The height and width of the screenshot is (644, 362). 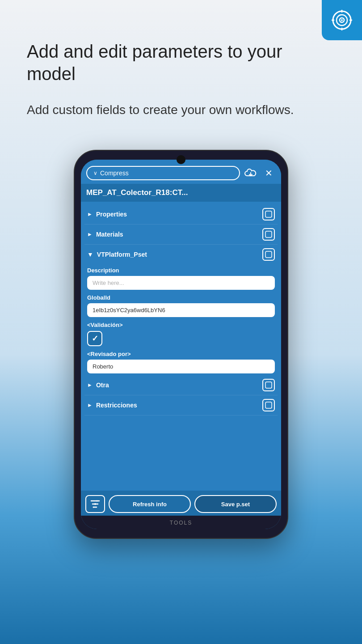 I want to click on model-name-bar: MEP_AT_Colector_R18:CT..., so click(x=181, y=193).